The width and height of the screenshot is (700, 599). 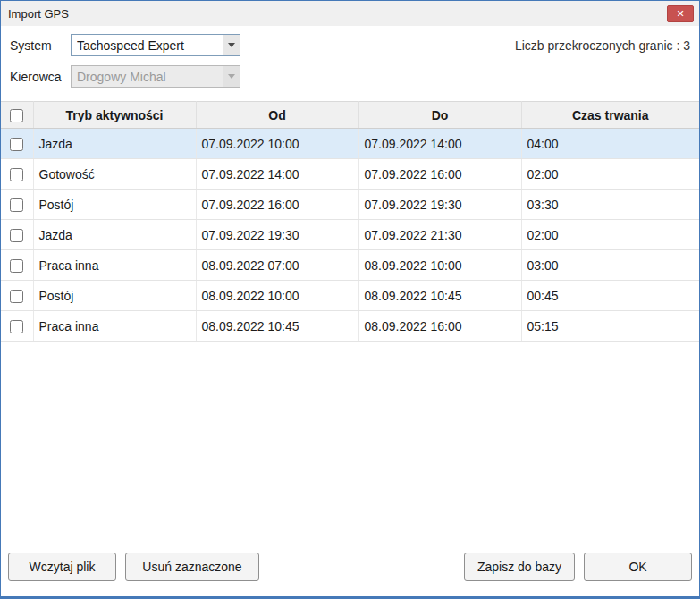 I want to click on row-do: 08.09.2022 10:00, so click(x=440, y=266).